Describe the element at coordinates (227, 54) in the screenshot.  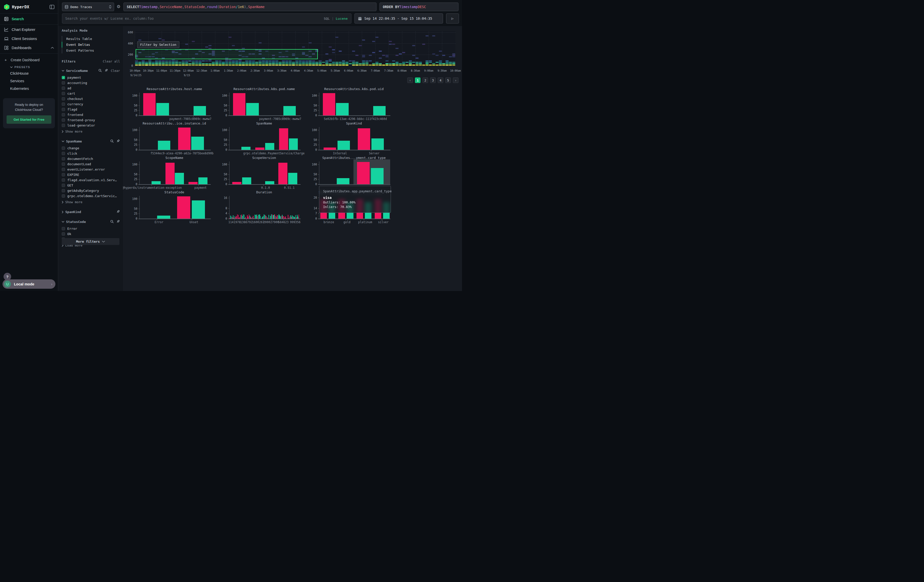
I see `heatmap-selection-box` at that location.